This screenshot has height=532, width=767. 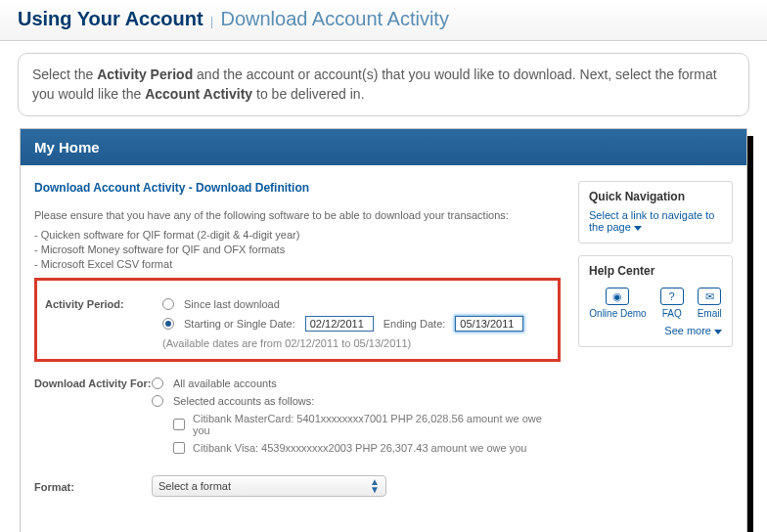 What do you see at coordinates (158, 401) in the screenshot?
I see `radio-selected-accounts` at bounding box center [158, 401].